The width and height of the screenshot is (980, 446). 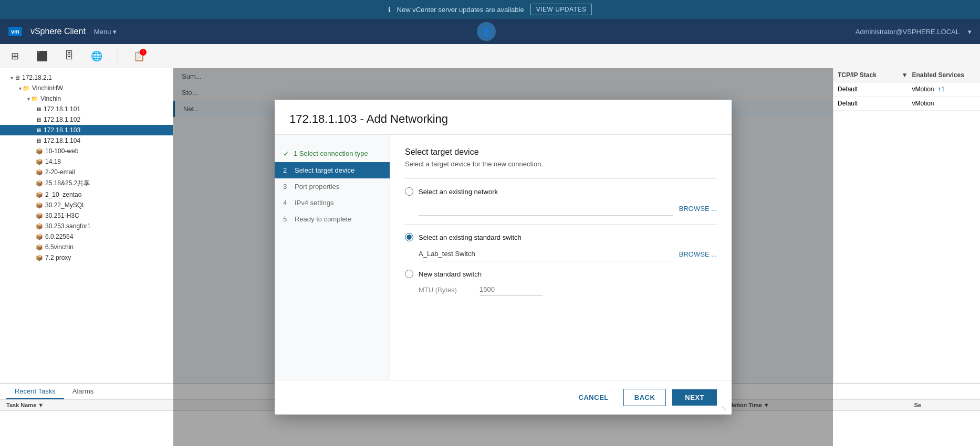 I want to click on notification-text: New vCenter server updates are available, so click(x=461, y=9).